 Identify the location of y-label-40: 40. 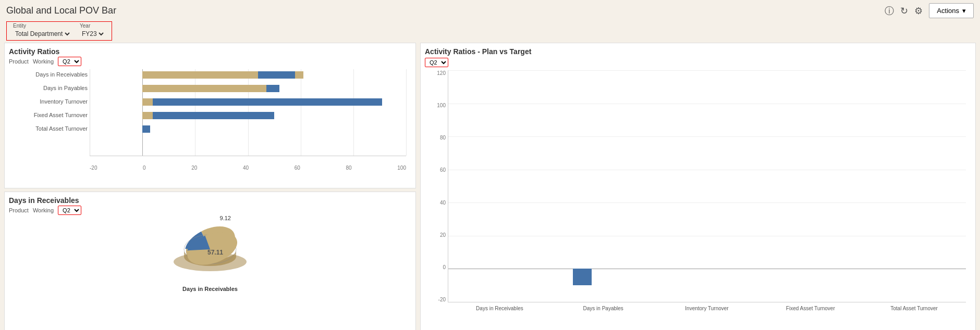
(443, 203).